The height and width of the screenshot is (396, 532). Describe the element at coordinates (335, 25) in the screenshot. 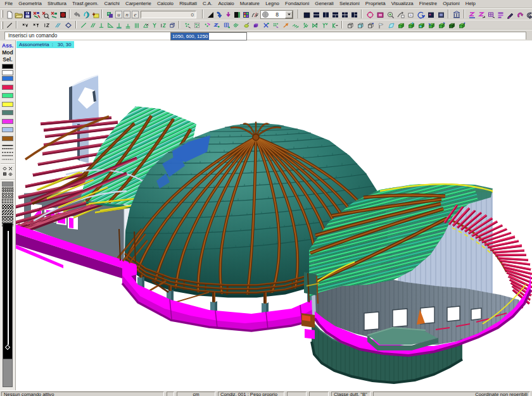

I see `op-karr-button` at that location.